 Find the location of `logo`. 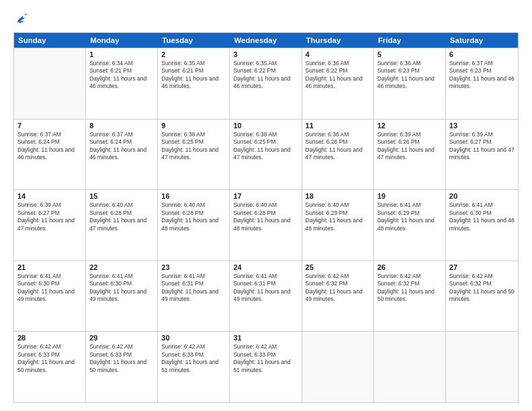

logo is located at coordinates (22, 18).